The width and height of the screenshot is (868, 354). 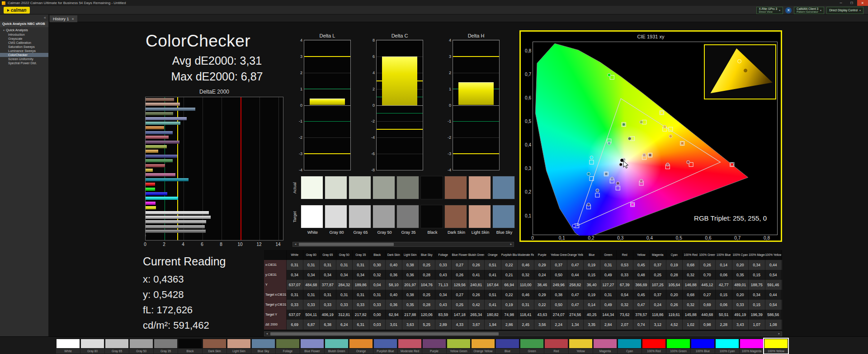 What do you see at coordinates (361, 346) in the screenshot?
I see `strip-swatch-orange: Orange` at bounding box center [361, 346].